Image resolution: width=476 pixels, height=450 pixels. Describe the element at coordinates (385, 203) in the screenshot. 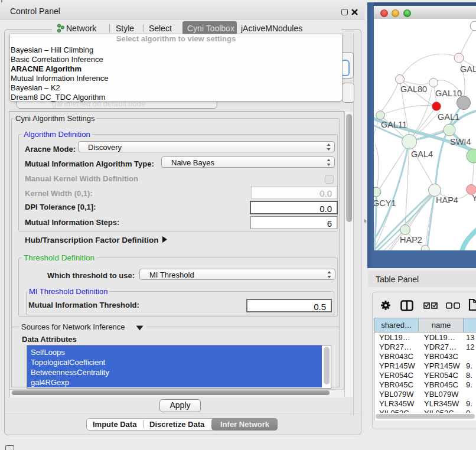

I see `svg-text: GCY1` at that location.